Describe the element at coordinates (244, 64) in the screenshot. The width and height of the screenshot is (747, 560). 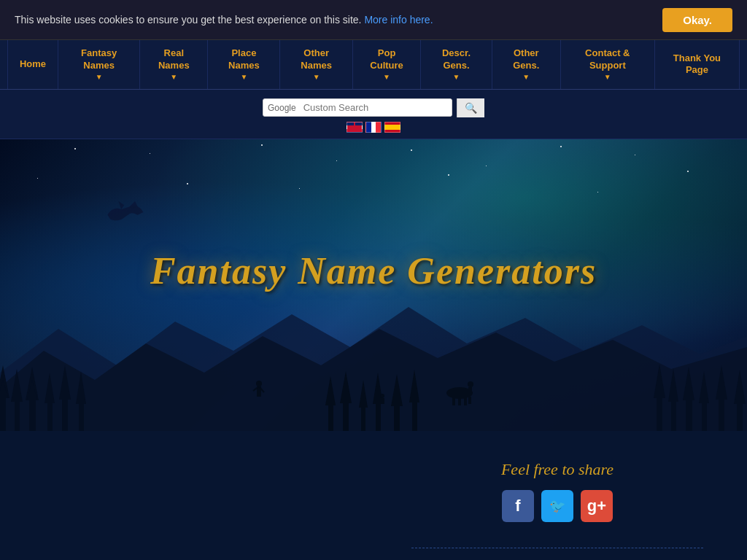
I see `nav-item-place-names: Place Names ▼` at that location.